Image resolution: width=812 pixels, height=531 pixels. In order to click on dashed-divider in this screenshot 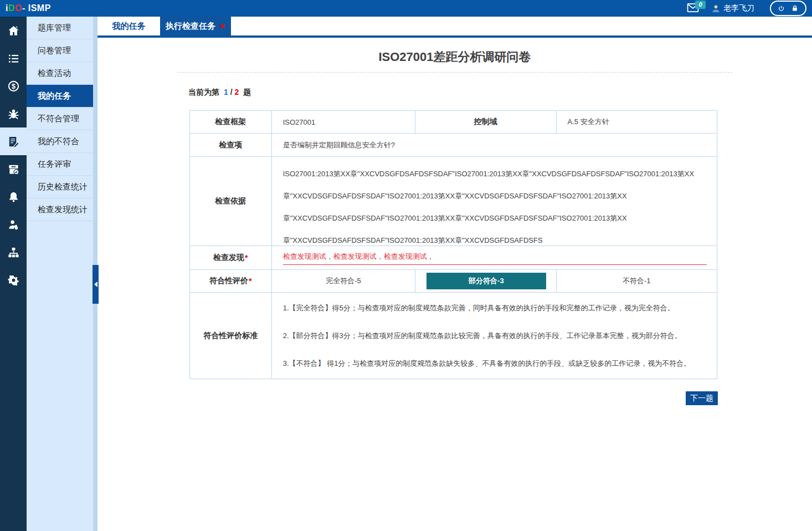, I will do `click(455, 72)`.